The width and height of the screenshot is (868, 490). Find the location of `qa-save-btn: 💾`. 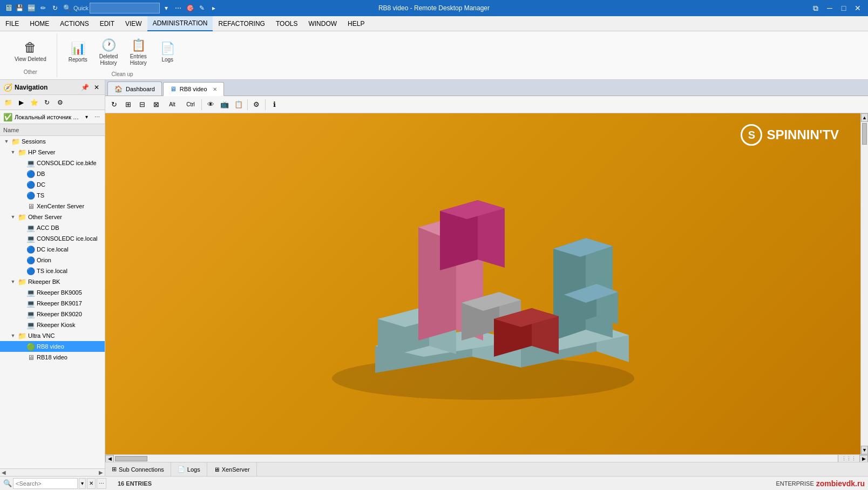

qa-save-btn: 💾 is located at coordinates (19, 8).